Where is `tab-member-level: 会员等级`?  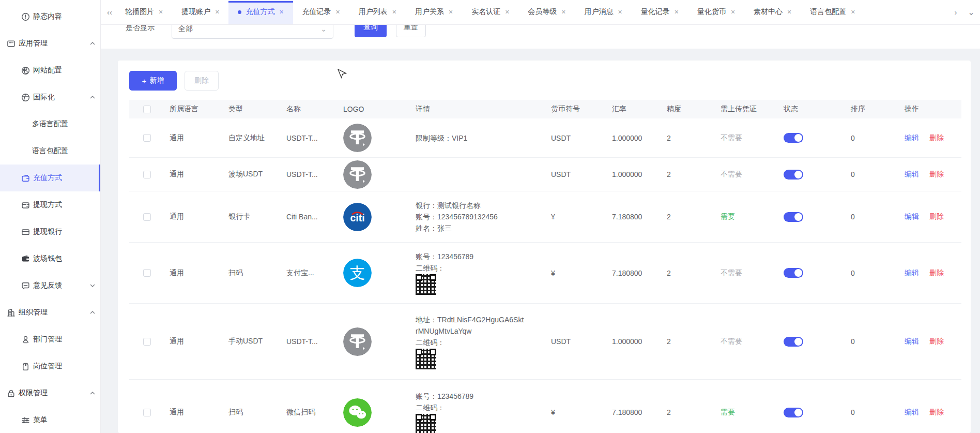
tab-member-level: 会员等级 is located at coordinates (547, 12).